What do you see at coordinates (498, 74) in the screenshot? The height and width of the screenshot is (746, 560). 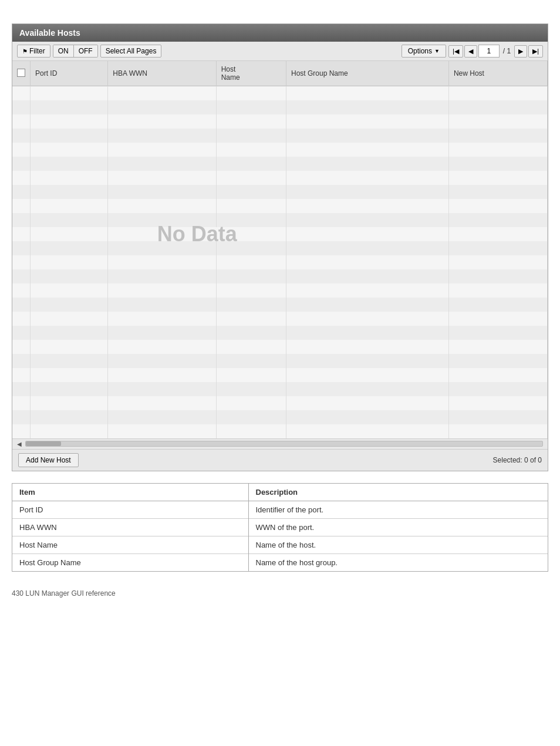 I see `col-new-host: New Host` at bounding box center [498, 74].